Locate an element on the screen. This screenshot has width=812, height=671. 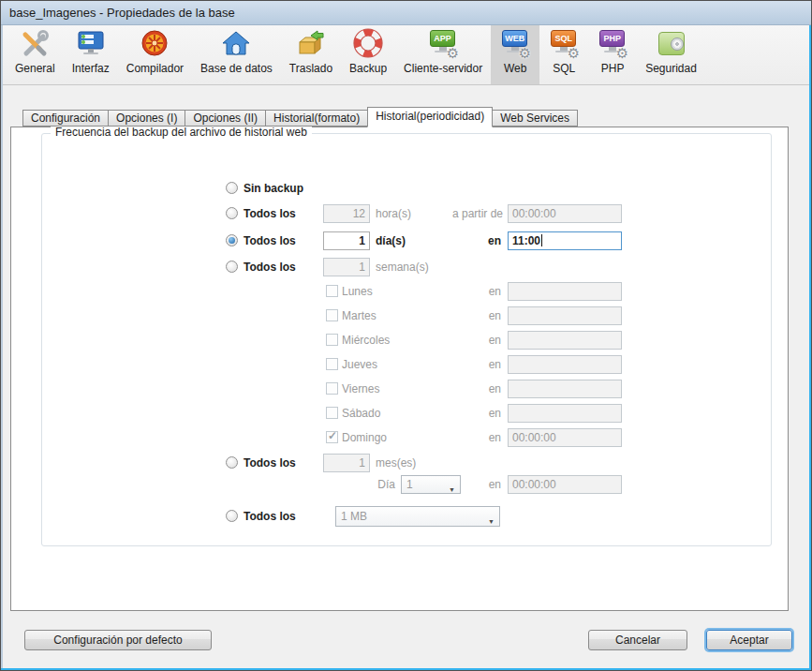
days-unit-label: día(s) is located at coordinates (391, 241).